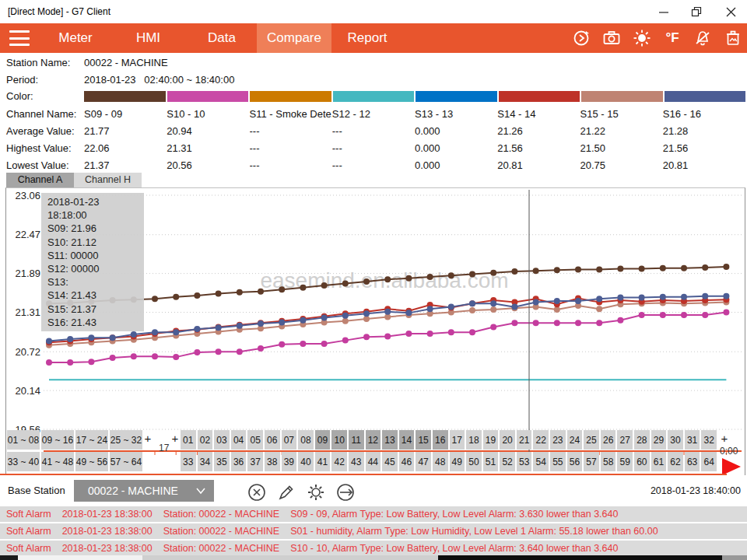 This screenshot has width=747, height=560. Describe the element at coordinates (40, 180) in the screenshot. I see `tab-channel-a: Channel A` at that location.